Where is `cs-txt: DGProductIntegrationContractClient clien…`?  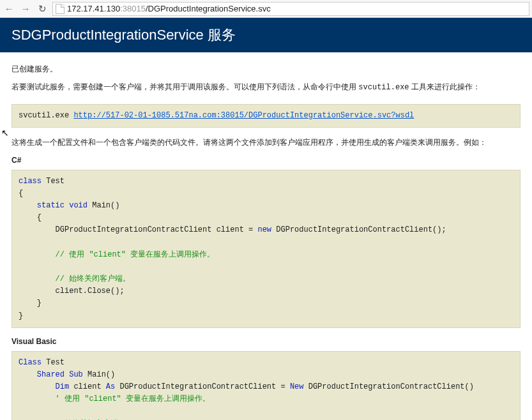 cs-txt: DGProductIntegrationContractClient clien… is located at coordinates (138, 230).